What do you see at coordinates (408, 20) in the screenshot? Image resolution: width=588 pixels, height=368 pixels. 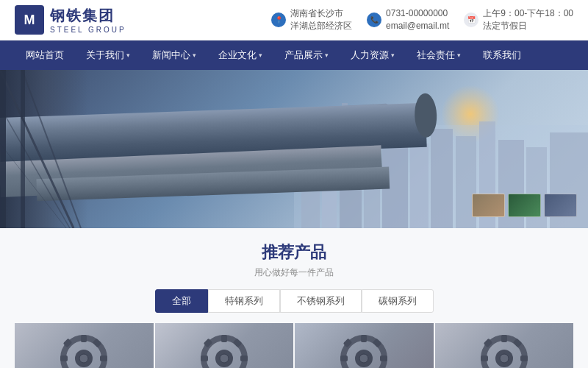 I see `contact-phone: 📞 0731-00000000 email@email.mt` at bounding box center [408, 20].